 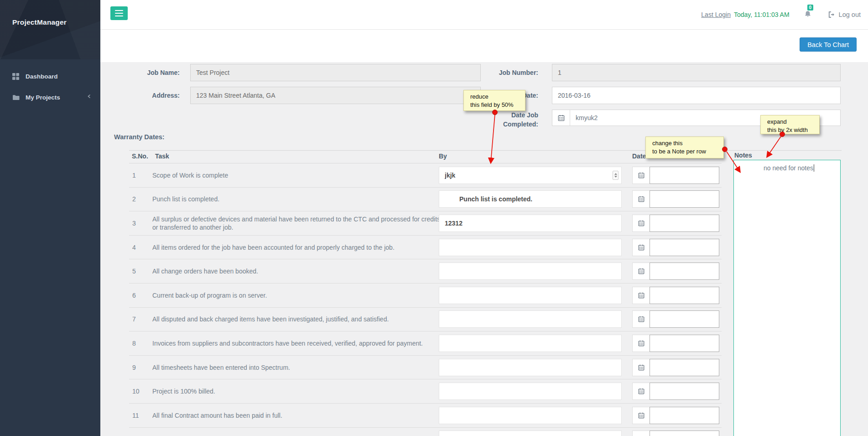 I want to click on address-input, so click(x=336, y=95).